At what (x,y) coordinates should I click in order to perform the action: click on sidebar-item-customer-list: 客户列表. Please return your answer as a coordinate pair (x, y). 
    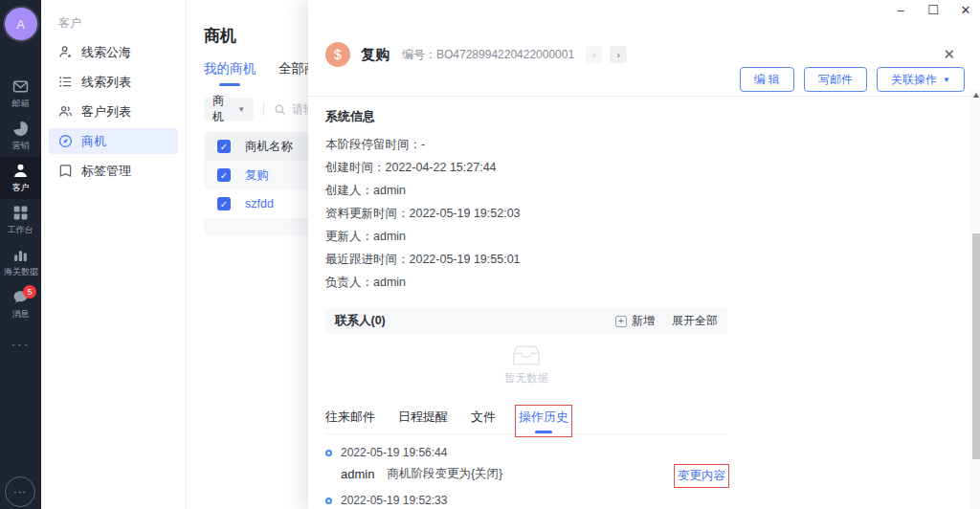
    Looking at the image, I should click on (113, 111).